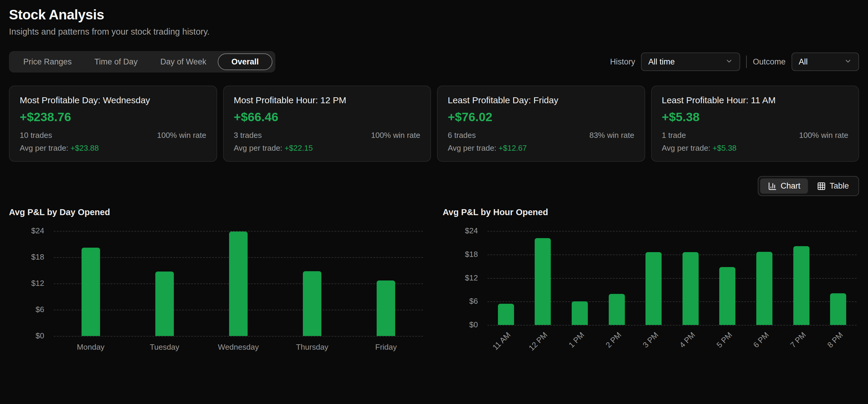 Image resolution: width=868 pixels, height=404 pixels. Describe the element at coordinates (312, 347) in the screenshot. I see `x-axis-label-thursday: Thursday` at that location.